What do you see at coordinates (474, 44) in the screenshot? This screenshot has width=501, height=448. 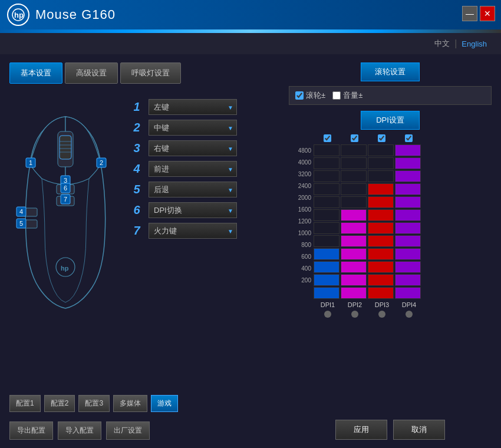 I see `language-english: English` at bounding box center [474, 44].